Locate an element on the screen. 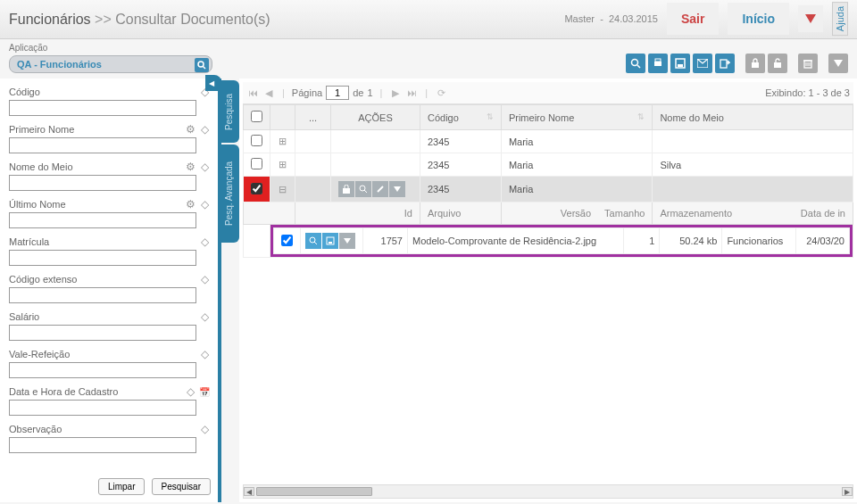  scroll-right-icon: ▶ is located at coordinates (847, 492).